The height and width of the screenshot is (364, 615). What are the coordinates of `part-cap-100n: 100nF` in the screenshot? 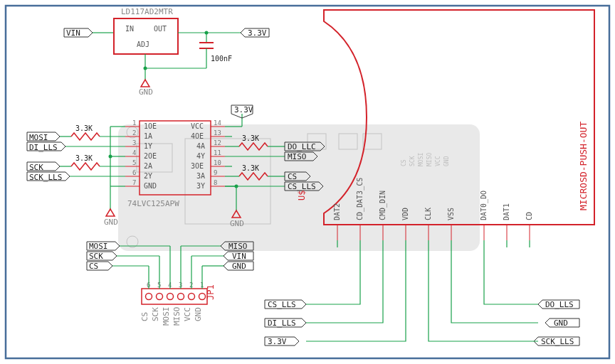 It's located at (188, 51).